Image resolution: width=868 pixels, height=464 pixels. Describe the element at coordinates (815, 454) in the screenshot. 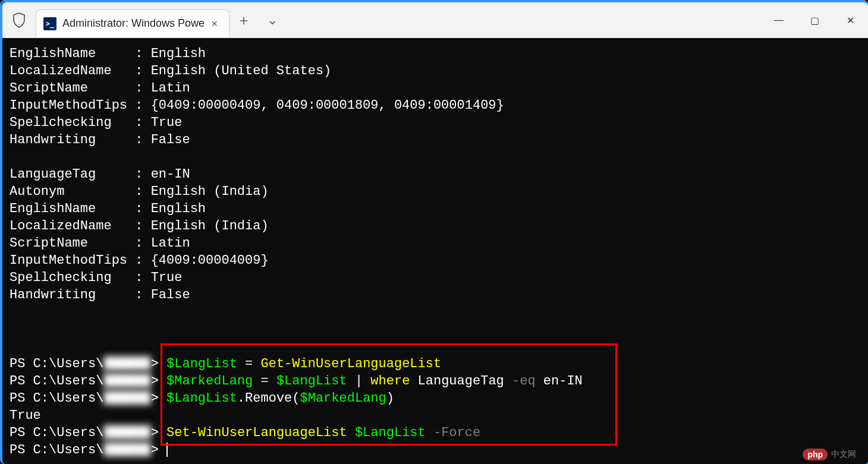

I see `watermark-pill: php` at that location.